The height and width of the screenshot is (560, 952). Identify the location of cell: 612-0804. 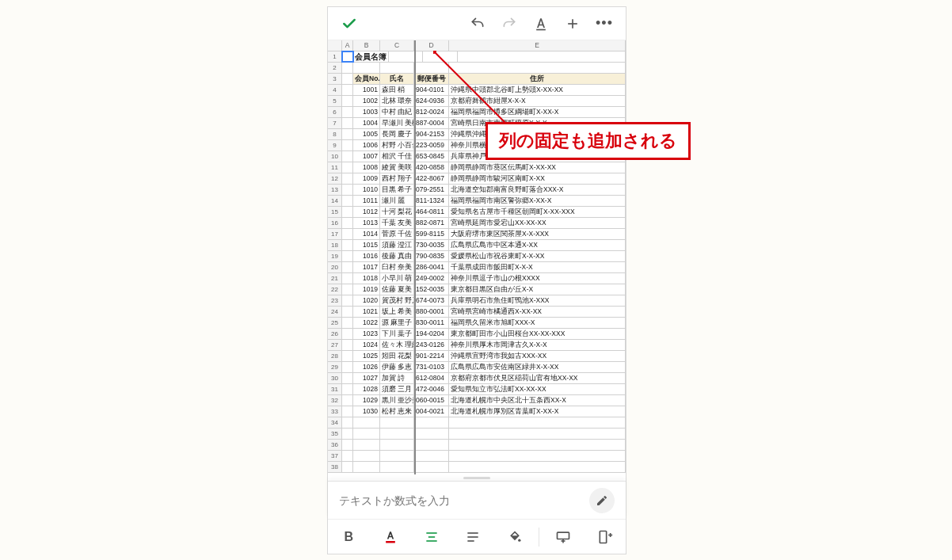
(432, 379).